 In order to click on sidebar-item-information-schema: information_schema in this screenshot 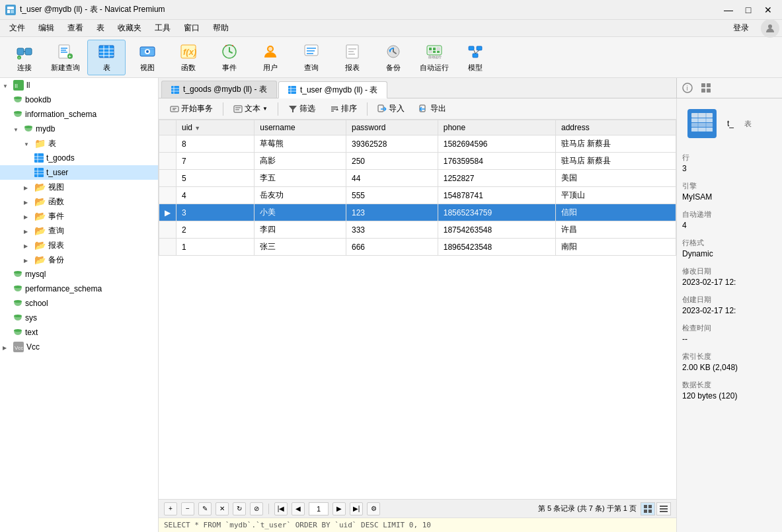, I will do `click(79, 114)`.